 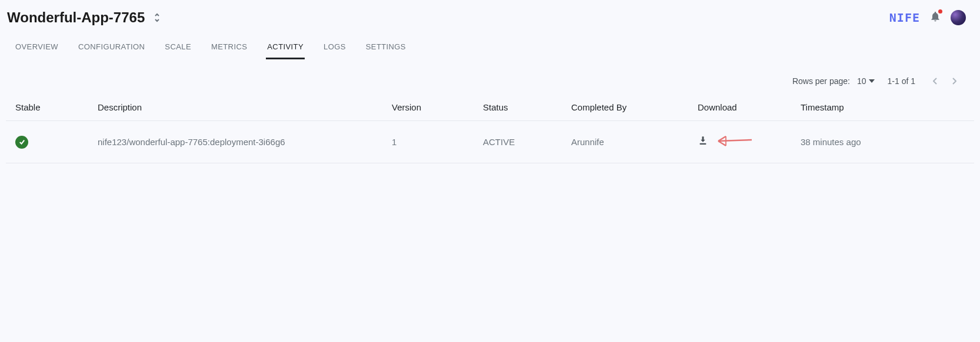 I want to click on col-header-download: Download, so click(x=740, y=108).